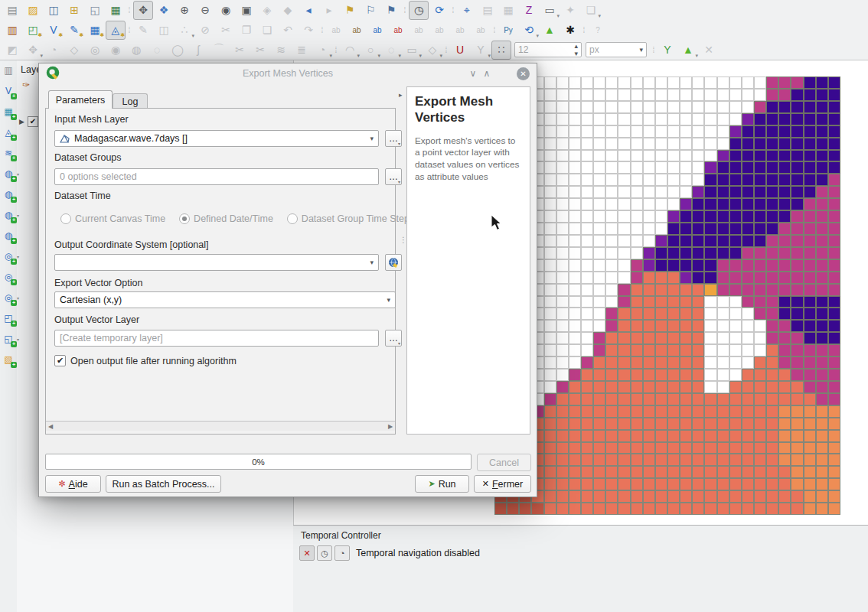 Image resolution: width=868 pixels, height=612 pixels. I want to click on spinner-arrows-icon: ▴▾, so click(576, 50).